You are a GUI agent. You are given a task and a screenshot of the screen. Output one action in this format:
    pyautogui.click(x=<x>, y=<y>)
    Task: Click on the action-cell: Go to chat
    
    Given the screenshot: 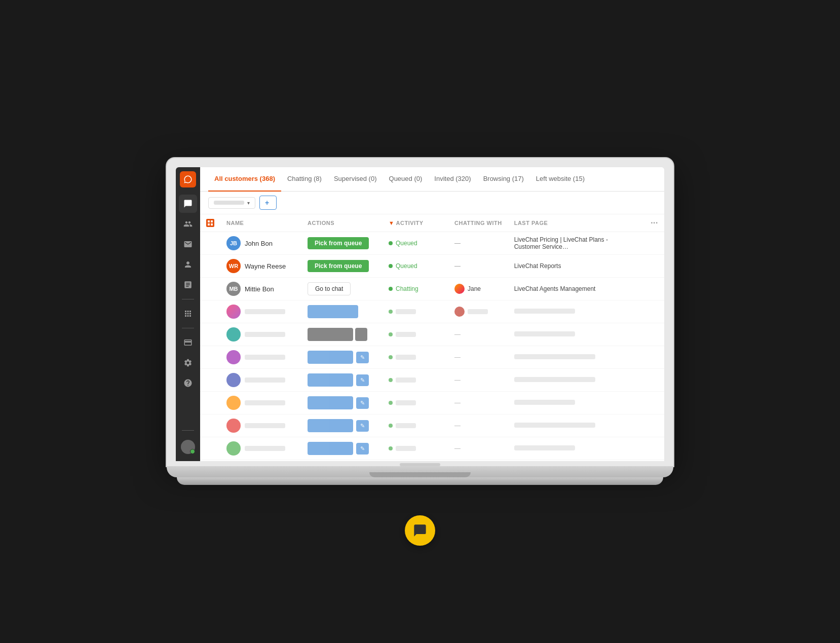 What is the action you would take?
    pyautogui.click(x=342, y=289)
    